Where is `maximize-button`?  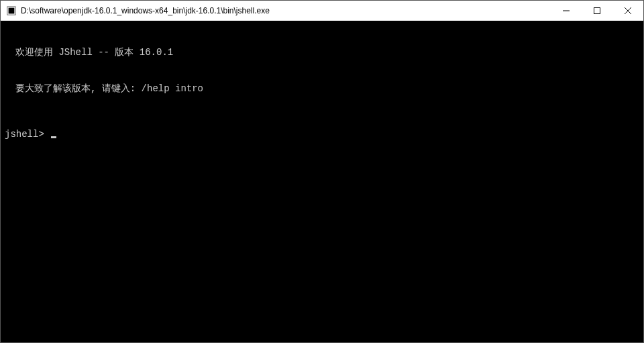 maximize-button is located at coordinates (597, 11).